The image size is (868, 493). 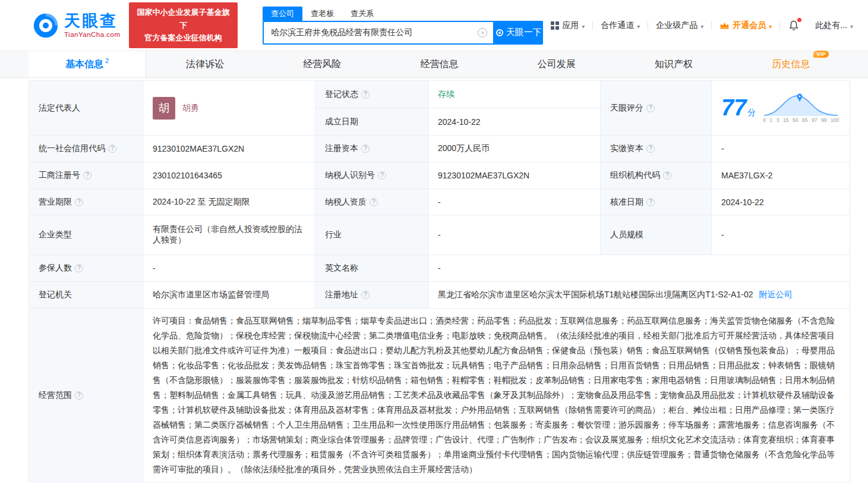 What do you see at coordinates (635, 175) in the screenshot?
I see `label-org-code: 组织机构代码` at bounding box center [635, 175].